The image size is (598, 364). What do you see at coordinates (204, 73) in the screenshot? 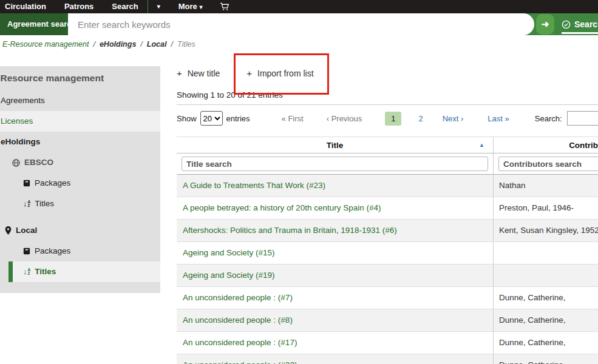
I see `new-title-label: New title` at bounding box center [204, 73].